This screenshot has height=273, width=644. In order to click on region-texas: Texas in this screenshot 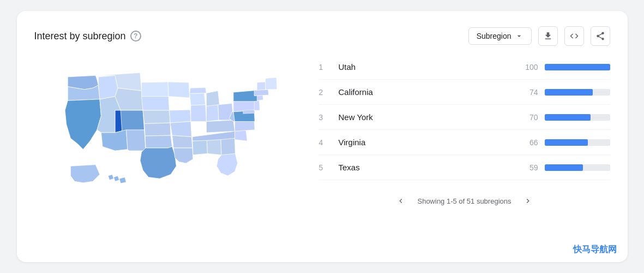, I will do `click(429, 167)`.